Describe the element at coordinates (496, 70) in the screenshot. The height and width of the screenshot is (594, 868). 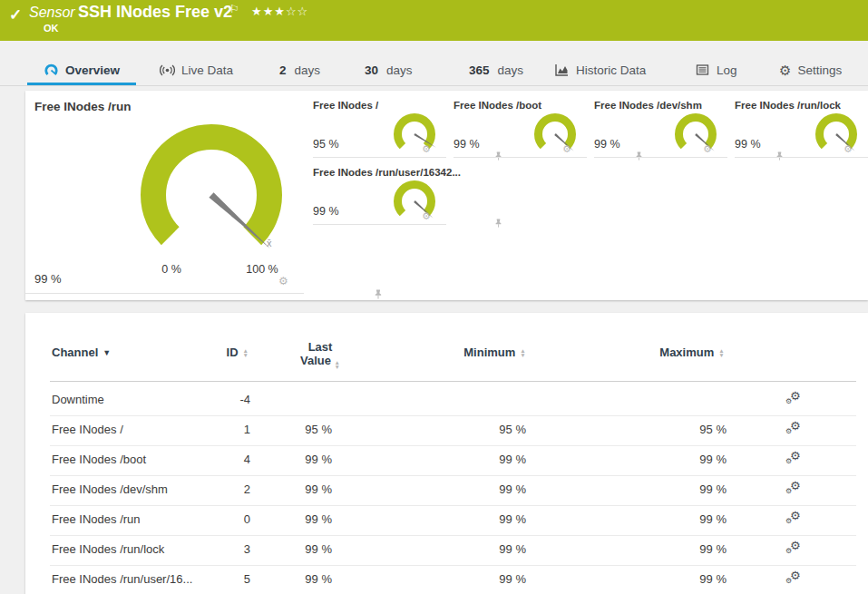
I see `tab-365-days: 365 days` at that location.